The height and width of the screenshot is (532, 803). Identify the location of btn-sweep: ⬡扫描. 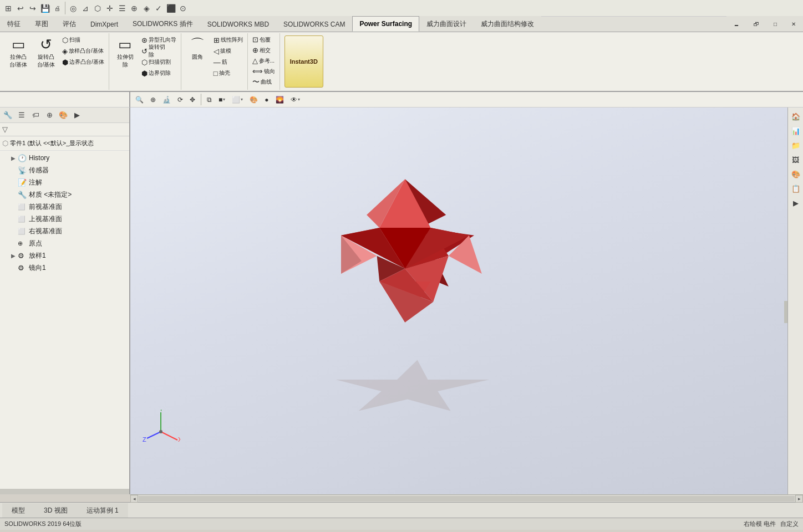
(83, 40).